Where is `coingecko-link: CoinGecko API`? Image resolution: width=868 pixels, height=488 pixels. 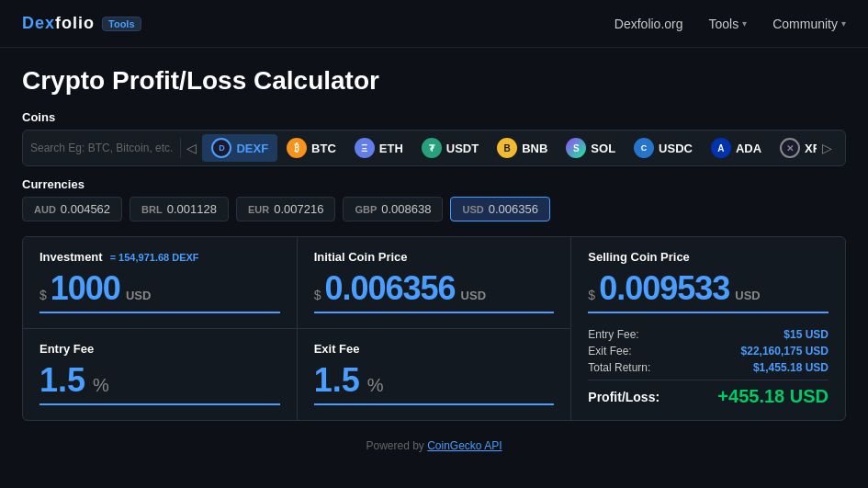
coingecko-link: CoinGecko API is located at coordinates (465, 446).